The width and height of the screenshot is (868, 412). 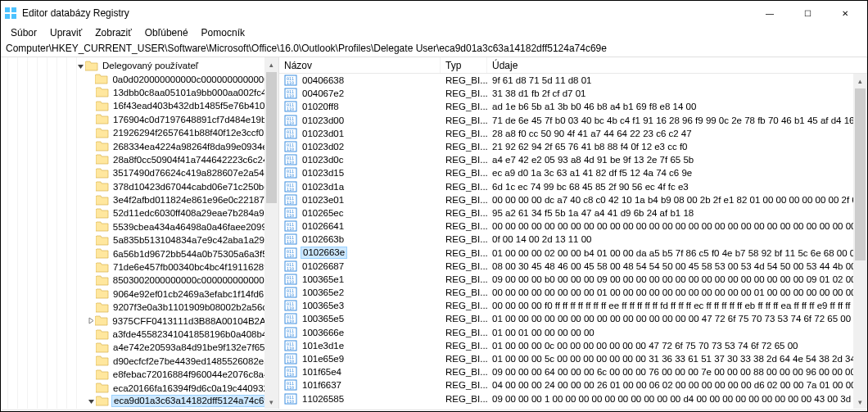 I want to click on tree-item: 9375CFF0413111d3B88A00104B2A6676, so click(x=139, y=320).